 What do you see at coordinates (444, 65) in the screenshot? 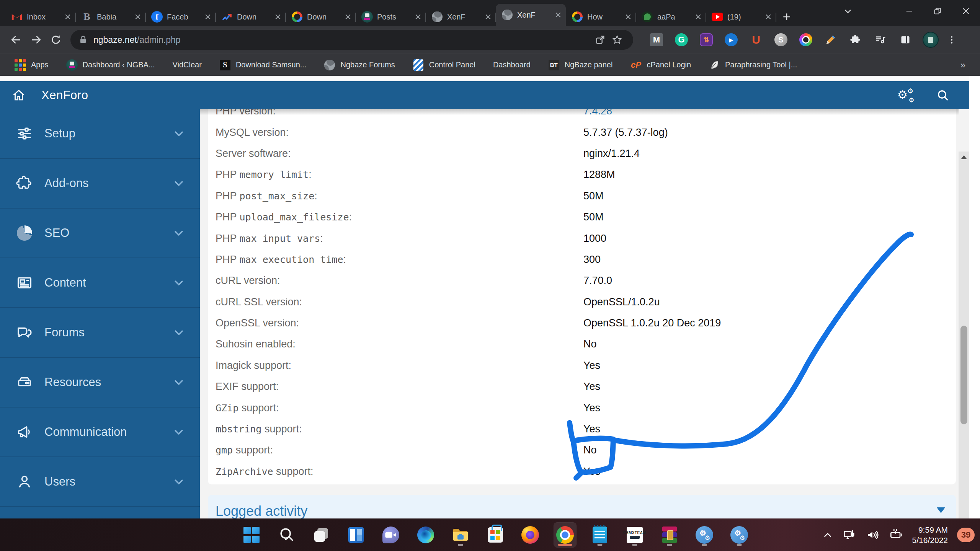
I see `bookmark-item: Control Panel` at bounding box center [444, 65].